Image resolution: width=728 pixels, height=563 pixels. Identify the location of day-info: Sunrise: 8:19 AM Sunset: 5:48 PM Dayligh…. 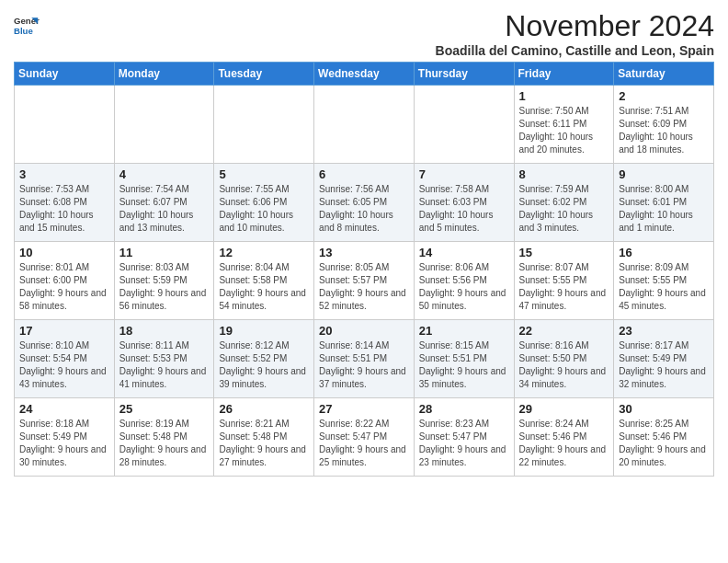
(165, 443).